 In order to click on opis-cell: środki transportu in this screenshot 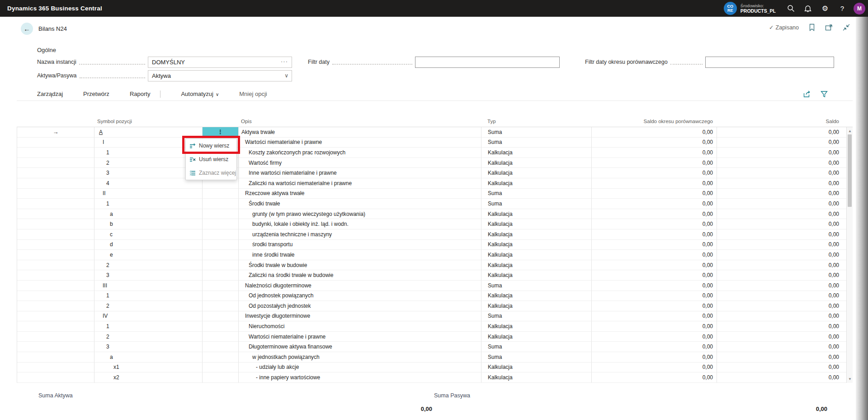, I will do `click(360, 245)`.